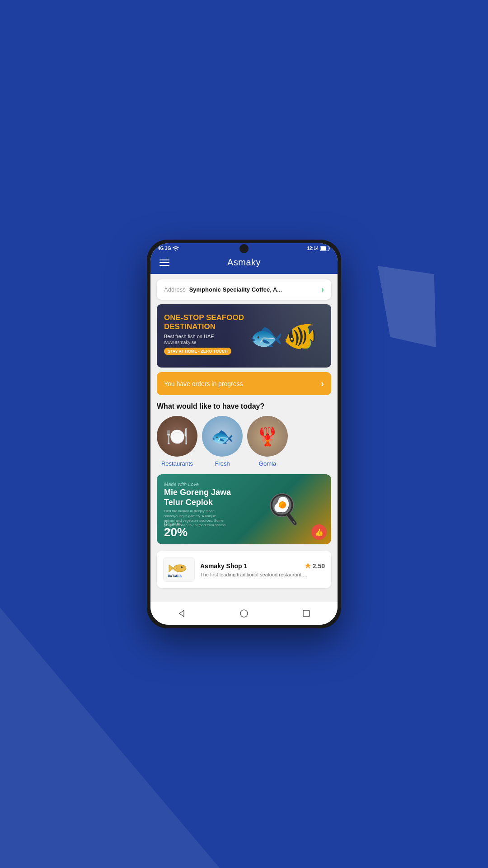  What do you see at coordinates (224, 566) in the screenshot?
I see `shop-name: Asmaky Shop 1` at bounding box center [224, 566].